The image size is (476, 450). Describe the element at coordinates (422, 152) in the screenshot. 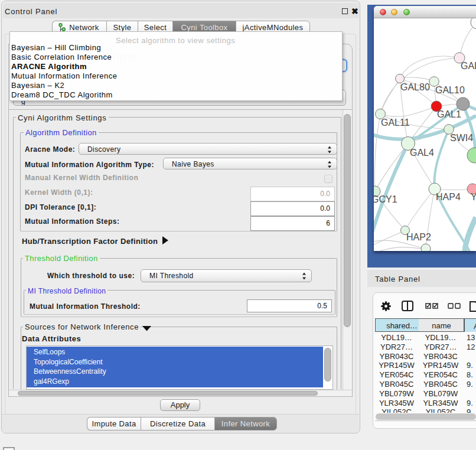

I see `svg-text: GAL4` at that location.